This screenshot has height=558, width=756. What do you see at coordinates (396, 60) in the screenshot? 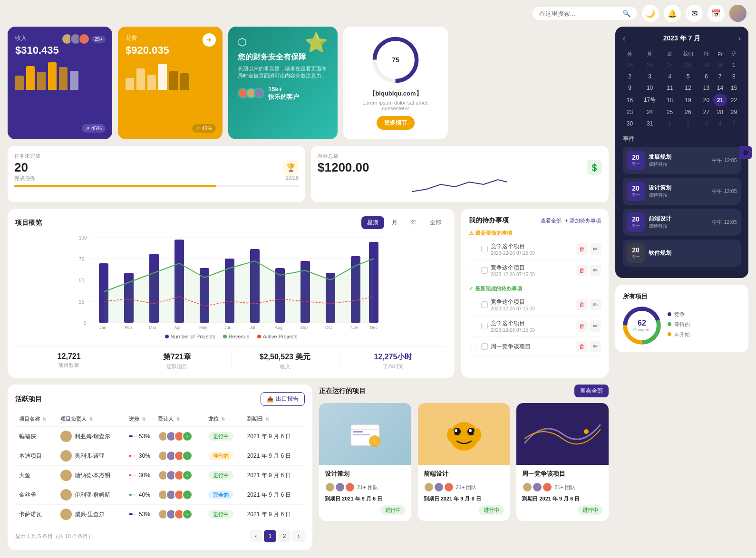
I see `donut-label: 75` at bounding box center [396, 60].